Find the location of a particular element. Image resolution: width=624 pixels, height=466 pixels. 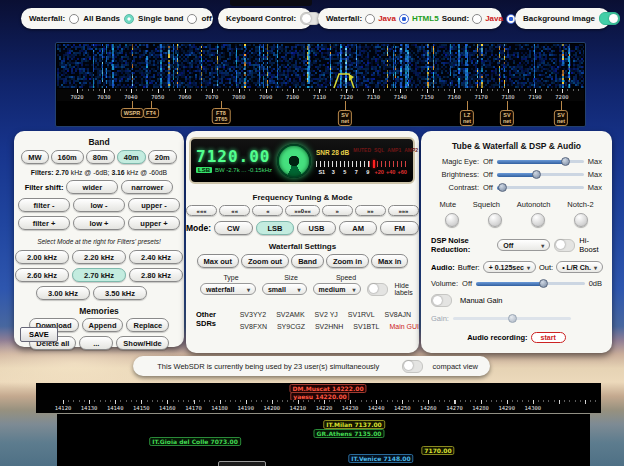

tune-up-coarse-button: »»» is located at coordinates (404, 210).